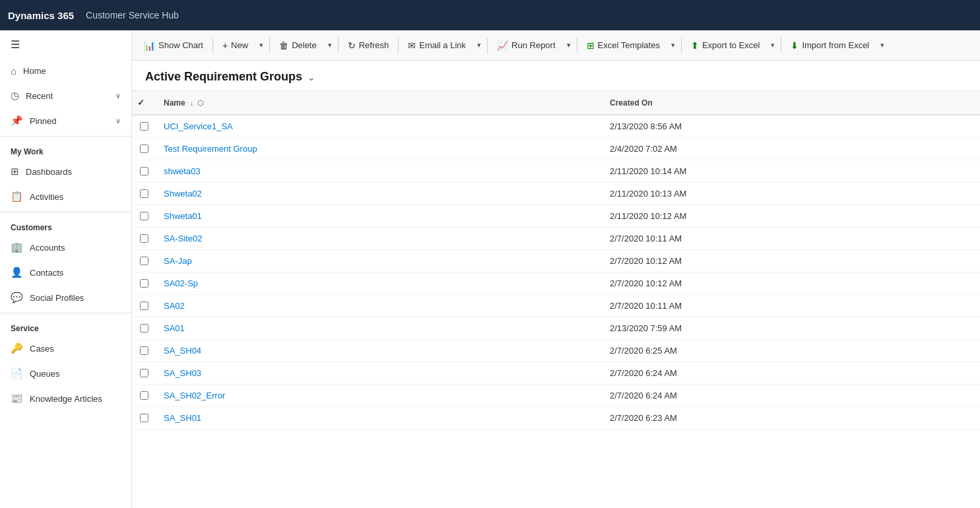 The height and width of the screenshot is (508, 980). Describe the element at coordinates (379, 261) in the screenshot. I see `row-name-cell: SA-Jap` at that location.